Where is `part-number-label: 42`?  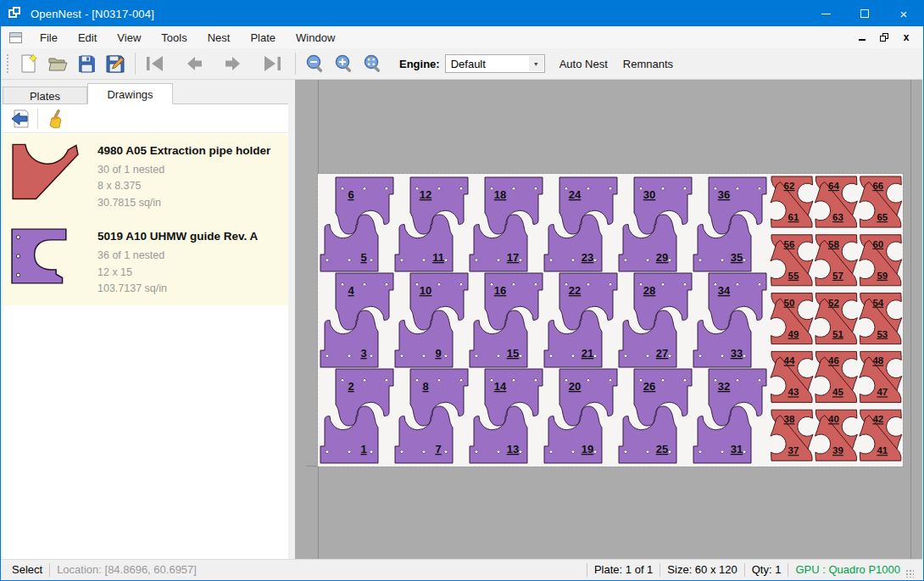
part-number-label: 42 is located at coordinates (878, 419).